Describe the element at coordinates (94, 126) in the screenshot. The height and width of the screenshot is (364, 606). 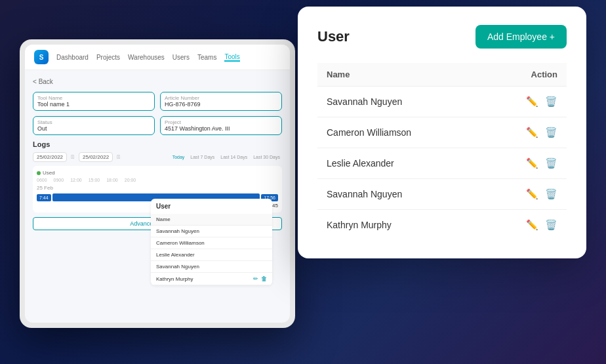
I see `status-field: Status Out` at that location.